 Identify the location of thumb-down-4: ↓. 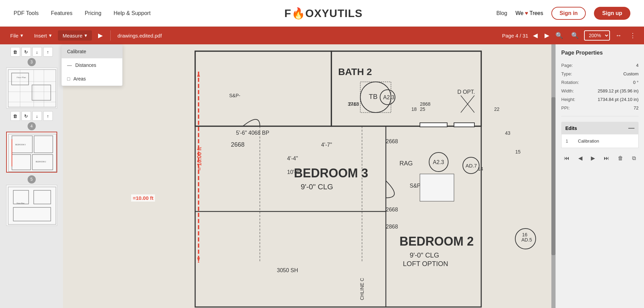
(37, 116).